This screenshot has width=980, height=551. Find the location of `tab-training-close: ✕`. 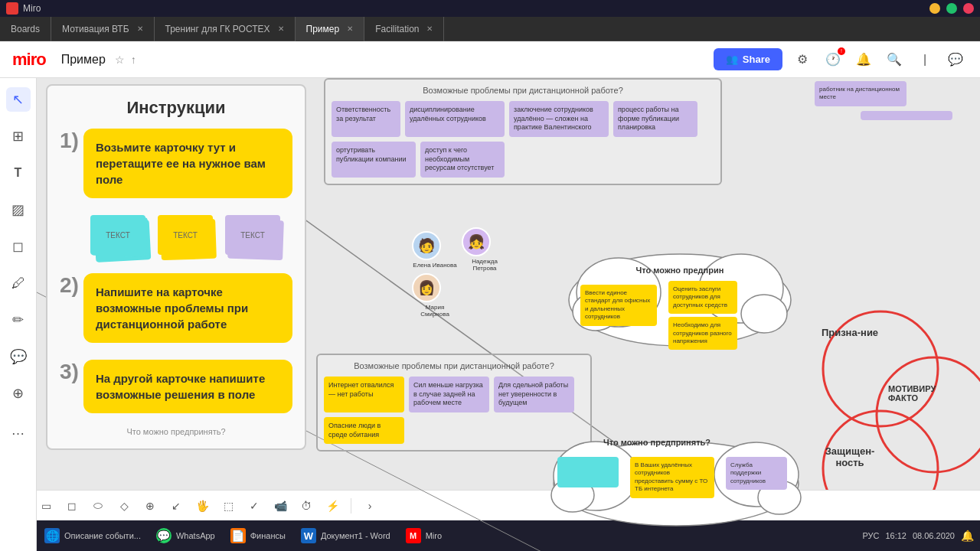

tab-training-close: ✕ is located at coordinates (281, 29).